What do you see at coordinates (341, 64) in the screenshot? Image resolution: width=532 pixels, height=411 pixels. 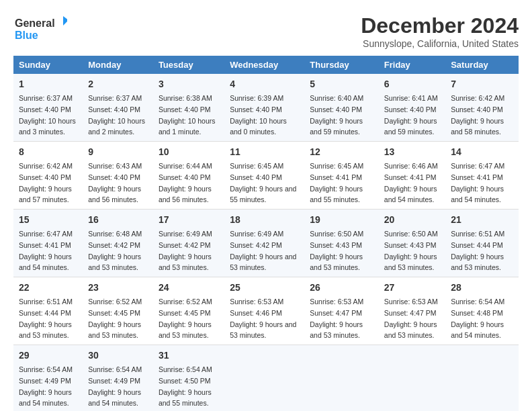 I see `column-header-thursday: Thursday` at bounding box center [341, 64].